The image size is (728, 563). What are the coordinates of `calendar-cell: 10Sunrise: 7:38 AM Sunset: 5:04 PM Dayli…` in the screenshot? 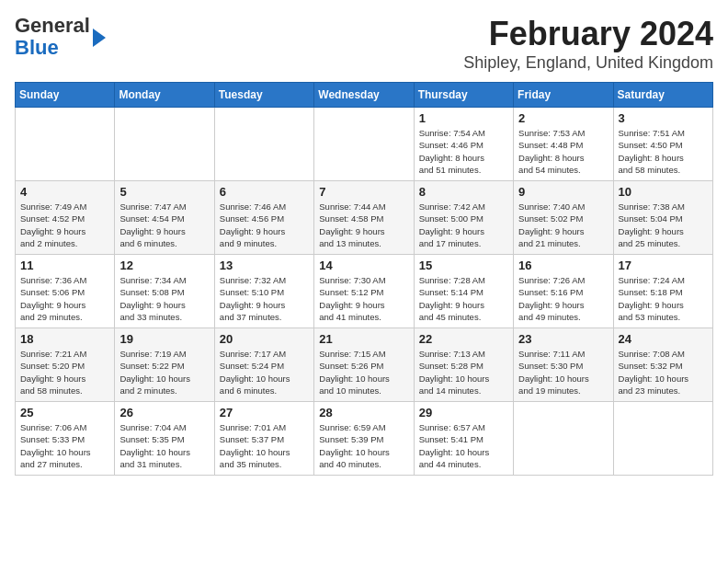 It's located at (663, 218).